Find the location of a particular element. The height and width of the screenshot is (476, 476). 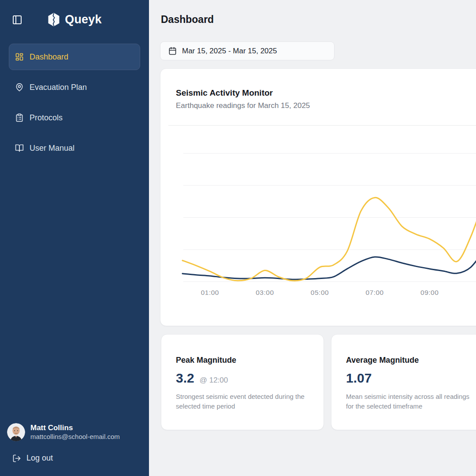

date-range-label: Mar 15, 2025 - Mar 15, 2025 is located at coordinates (229, 51).